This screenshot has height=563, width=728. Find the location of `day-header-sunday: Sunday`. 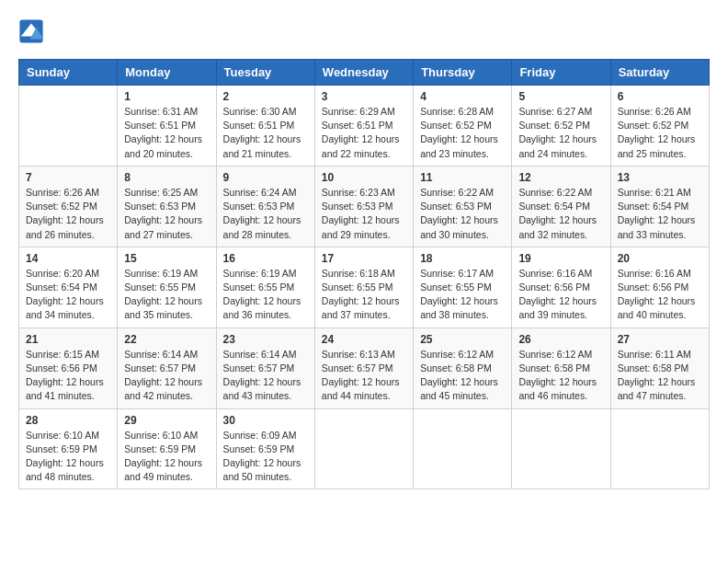

day-header-sunday: Sunday is located at coordinates (68, 73).